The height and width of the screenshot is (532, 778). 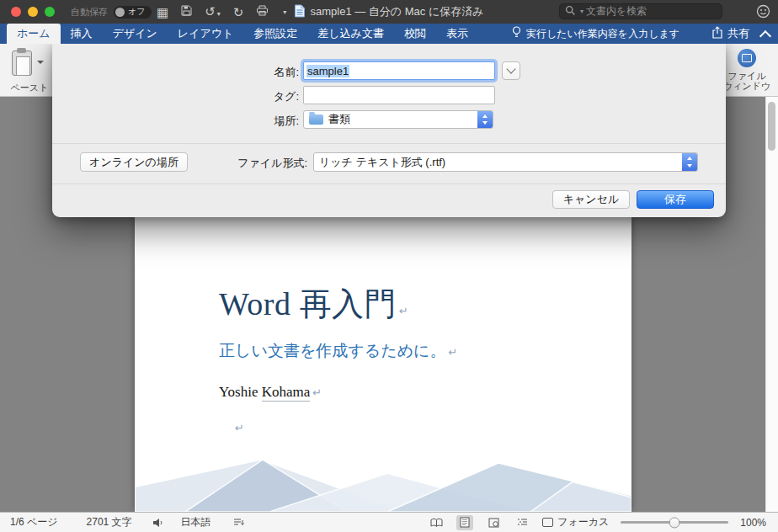 I want to click on text-direction-icon, so click(x=239, y=523).